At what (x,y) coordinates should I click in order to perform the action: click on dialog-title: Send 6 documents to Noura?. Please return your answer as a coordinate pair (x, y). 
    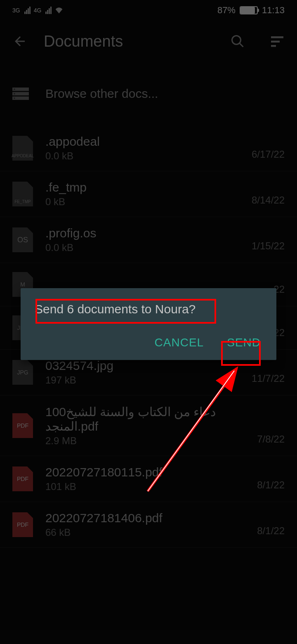
    Looking at the image, I should click on (148, 309).